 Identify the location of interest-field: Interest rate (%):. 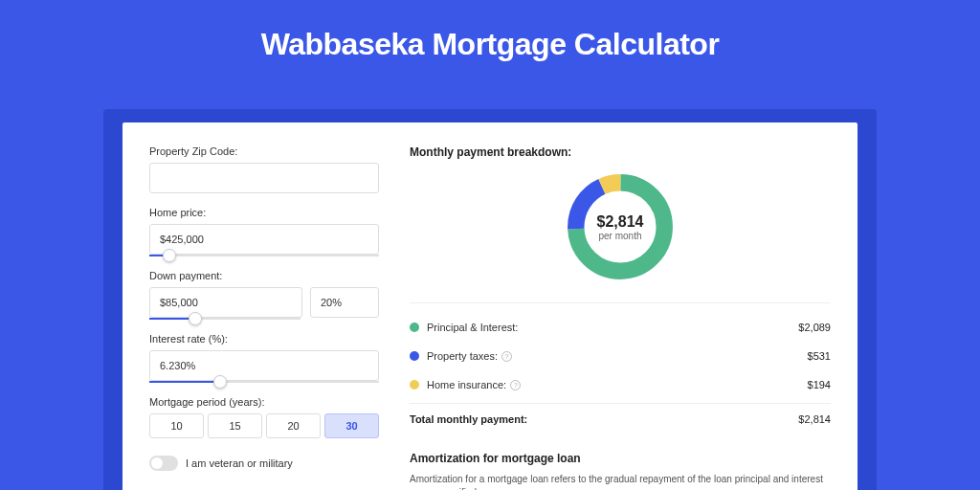
(264, 358).